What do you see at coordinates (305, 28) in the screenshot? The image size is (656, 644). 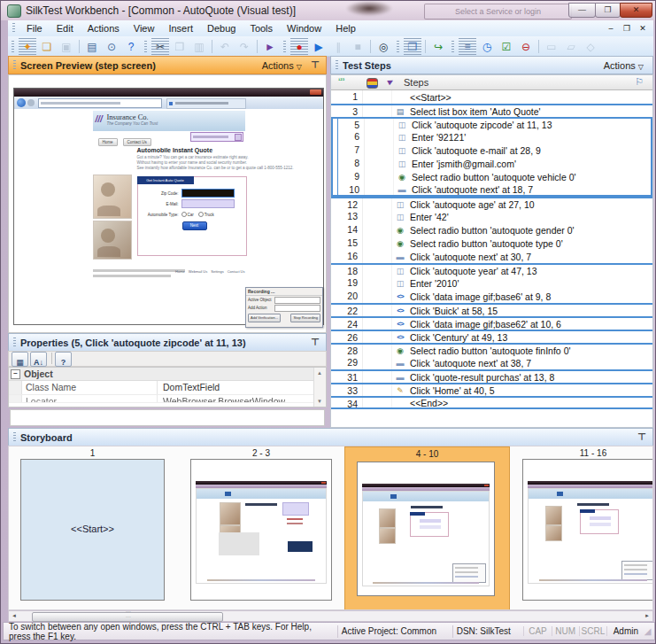 I see `menu-item: Window` at bounding box center [305, 28].